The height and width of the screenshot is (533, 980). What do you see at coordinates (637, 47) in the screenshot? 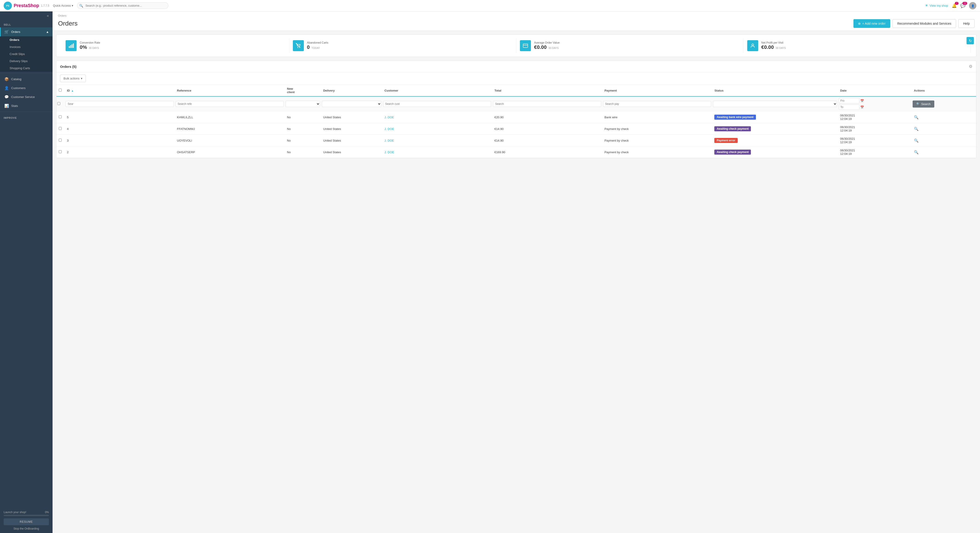
I see `average-order-value: €0.00 30 DAYS` at bounding box center [637, 47].